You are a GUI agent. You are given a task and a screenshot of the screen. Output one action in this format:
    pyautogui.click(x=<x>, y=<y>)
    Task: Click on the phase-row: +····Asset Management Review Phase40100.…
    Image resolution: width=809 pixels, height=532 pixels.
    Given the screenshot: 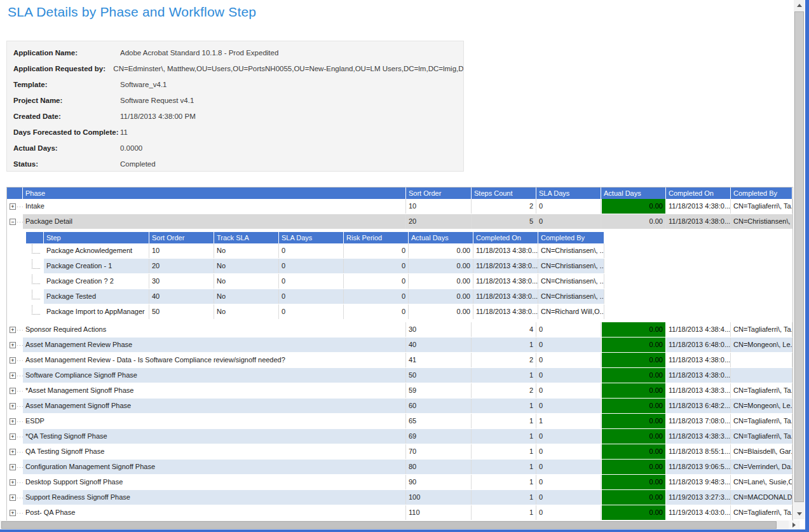 What is the action you would take?
    pyautogui.click(x=400, y=345)
    